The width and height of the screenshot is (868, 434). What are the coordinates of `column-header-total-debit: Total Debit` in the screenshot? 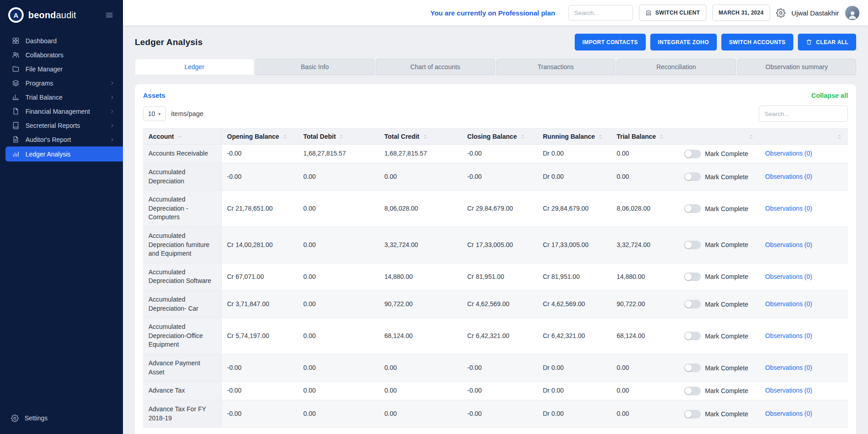 It's located at (338, 136).